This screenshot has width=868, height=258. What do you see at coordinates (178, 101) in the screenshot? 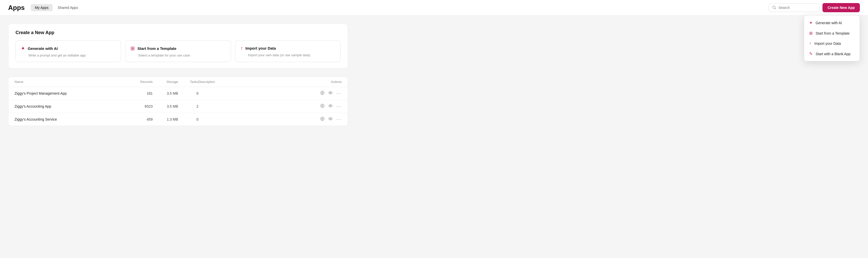
I see `apps-table: Name Records Storage Tasks Description A…` at bounding box center [178, 101].